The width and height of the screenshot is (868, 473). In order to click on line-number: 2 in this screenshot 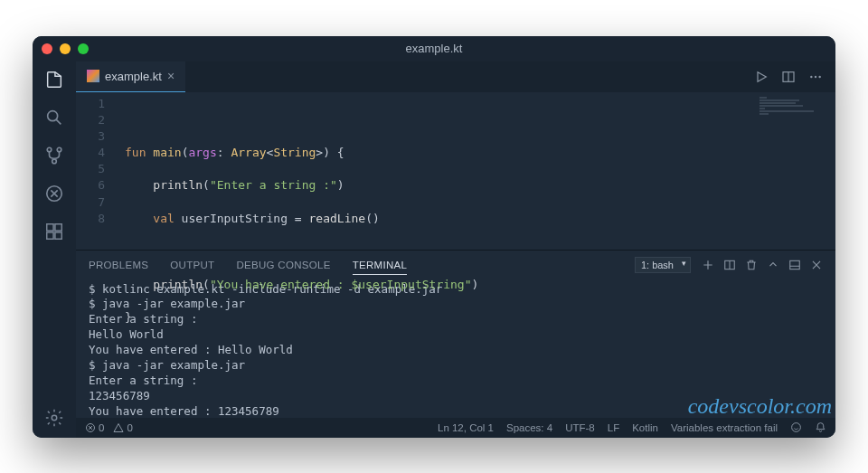, I will do `click(90, 120)`.